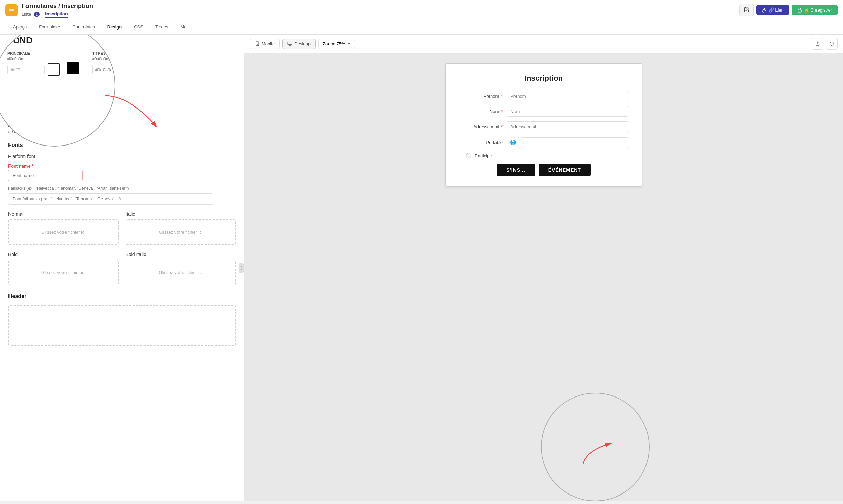  I want to click on email-row: Adresse mail *, so click(544, 127).